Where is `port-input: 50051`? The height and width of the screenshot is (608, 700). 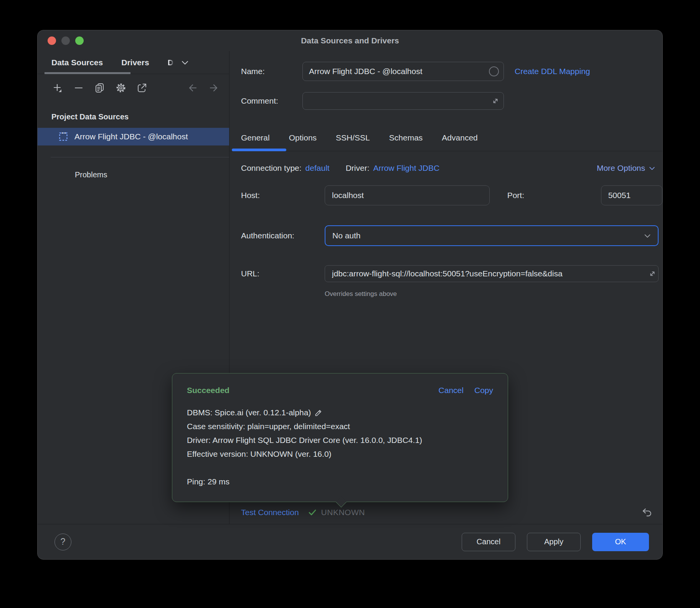 port-input: 50051 is located at coordinates (632, 195).